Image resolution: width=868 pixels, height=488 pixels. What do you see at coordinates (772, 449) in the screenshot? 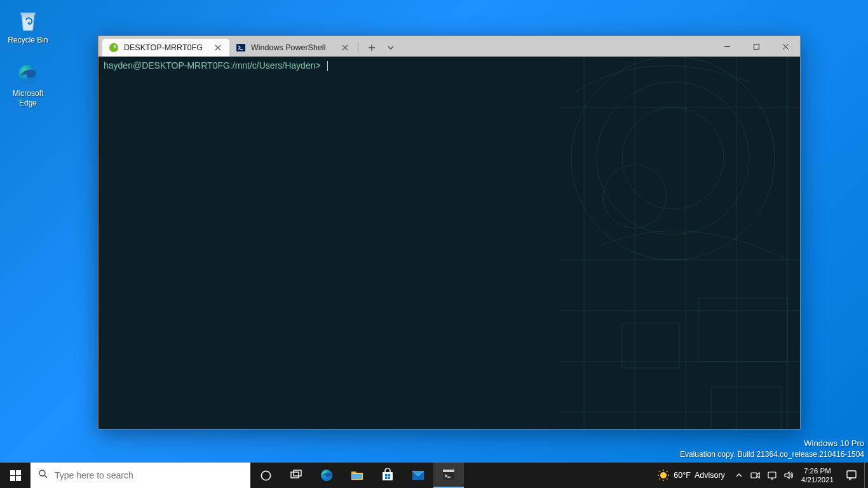
I see `windows-watermark: Windows 10 Pro Evaluation copy. Build 21…` at bounding box center [772, 449].